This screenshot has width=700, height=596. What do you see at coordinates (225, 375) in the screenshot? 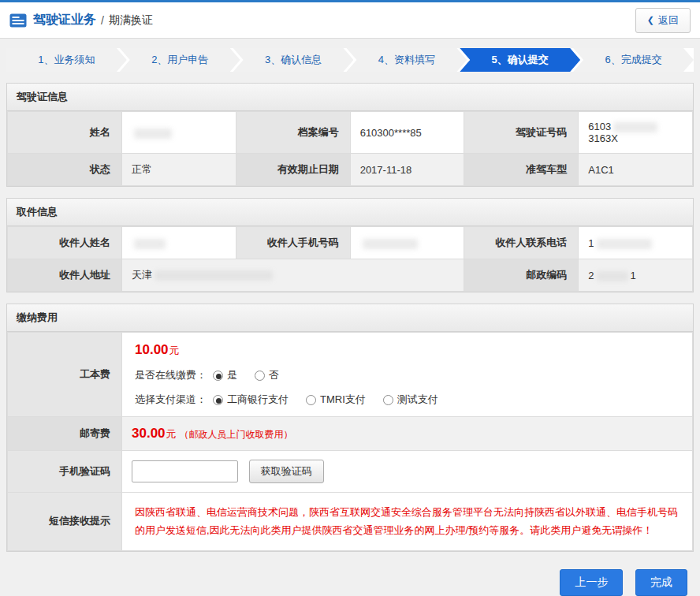
I see `online-pay-yes-radio: 是` at bounding box center [225, 375].